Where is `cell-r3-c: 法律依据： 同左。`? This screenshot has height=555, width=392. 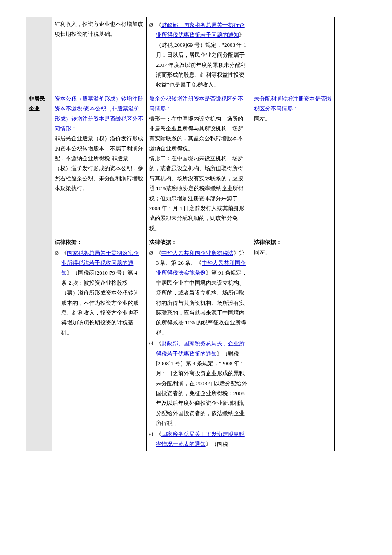 cell-r3-c: 法律依据： 同左。 is located at coordinates (293, 343).